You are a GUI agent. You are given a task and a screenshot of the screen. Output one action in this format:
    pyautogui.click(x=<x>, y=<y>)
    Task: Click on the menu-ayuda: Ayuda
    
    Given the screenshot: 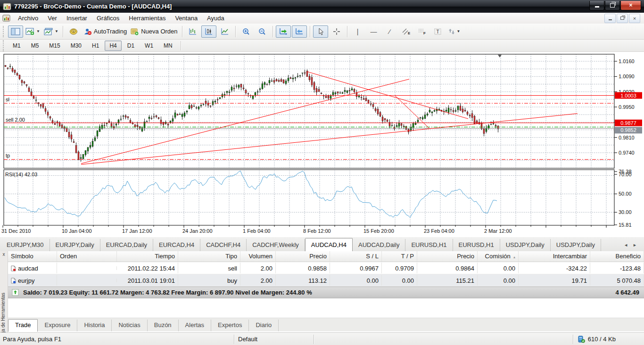 What is the action you would take?
    pyautogui.click(x=216, y=18)
    